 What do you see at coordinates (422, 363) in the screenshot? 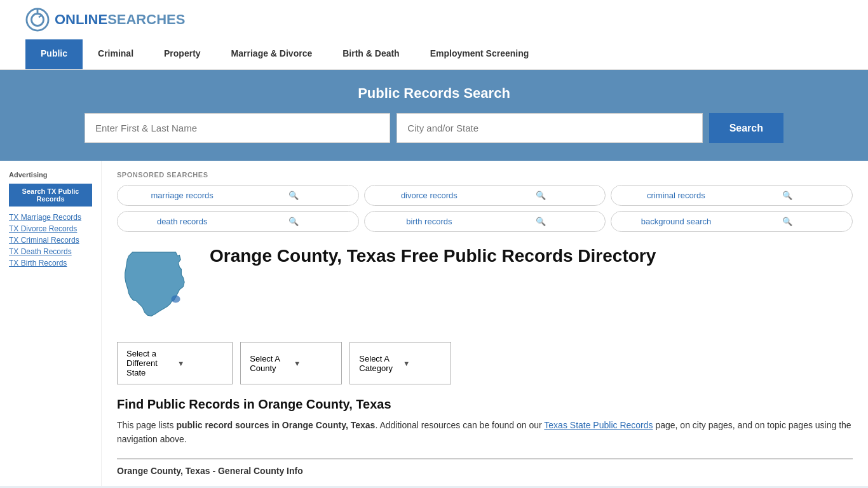
I see `category-dropdown-arrow: ▼` at bounding box center [422, 363].